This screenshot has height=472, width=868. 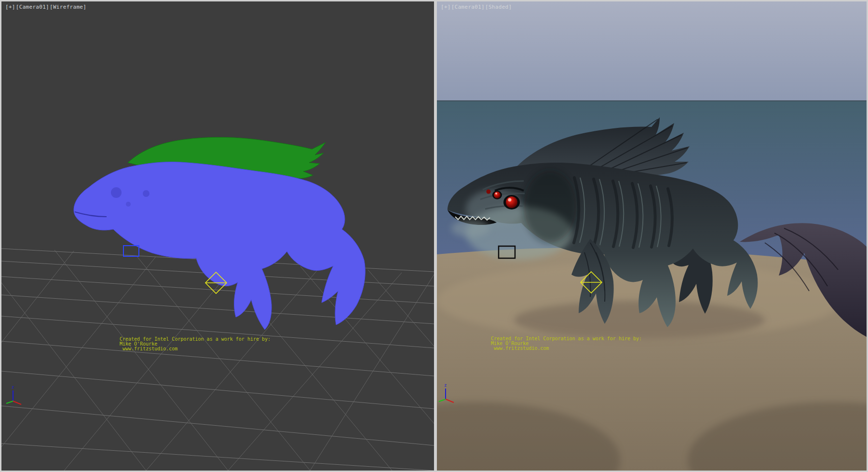 What do you see at coordinates (46, 7) in the screenshot?
I see `viewport-label-left: [+][Camera01][Wireframe]` at bounding box center [46, 7].